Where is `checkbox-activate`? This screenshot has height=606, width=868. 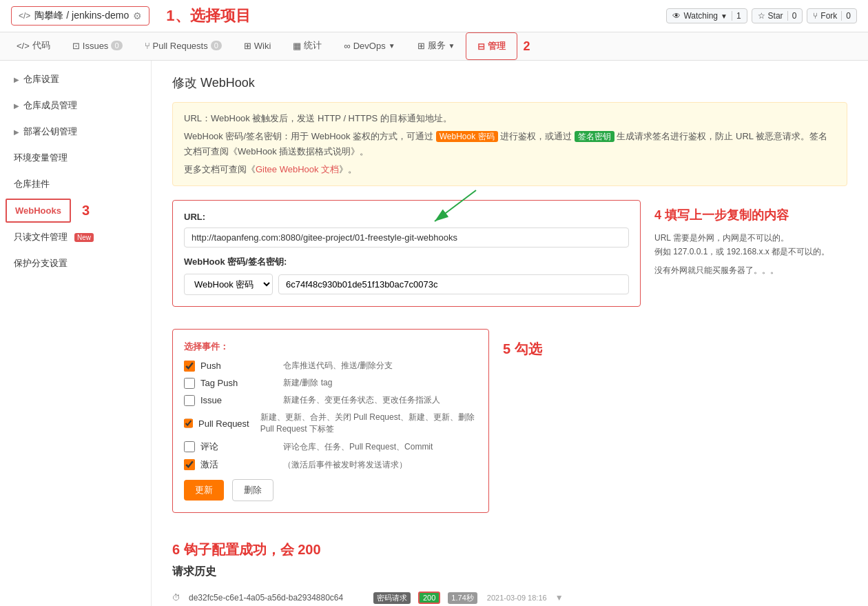 checkbox-activate is located at coordinates (189, 465).